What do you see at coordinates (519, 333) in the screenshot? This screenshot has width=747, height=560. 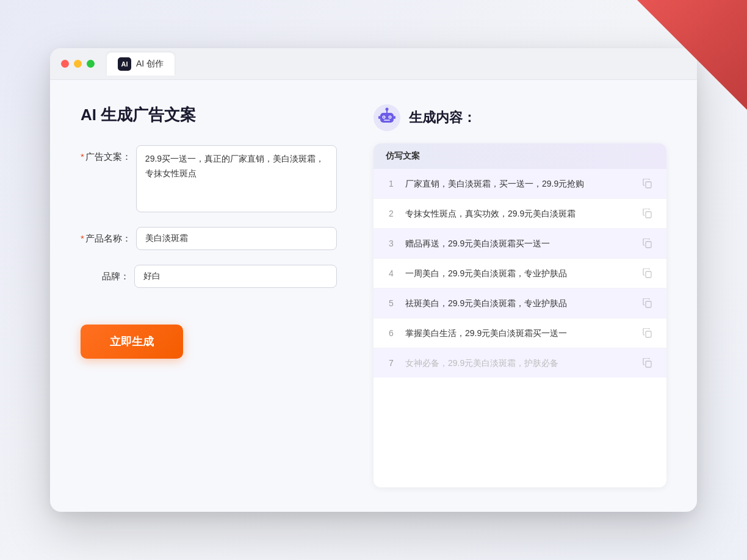 I see `row-text: 掌握美白生活，29.9元美白淡斑霜买一送一` at bounding box center [519, 333].